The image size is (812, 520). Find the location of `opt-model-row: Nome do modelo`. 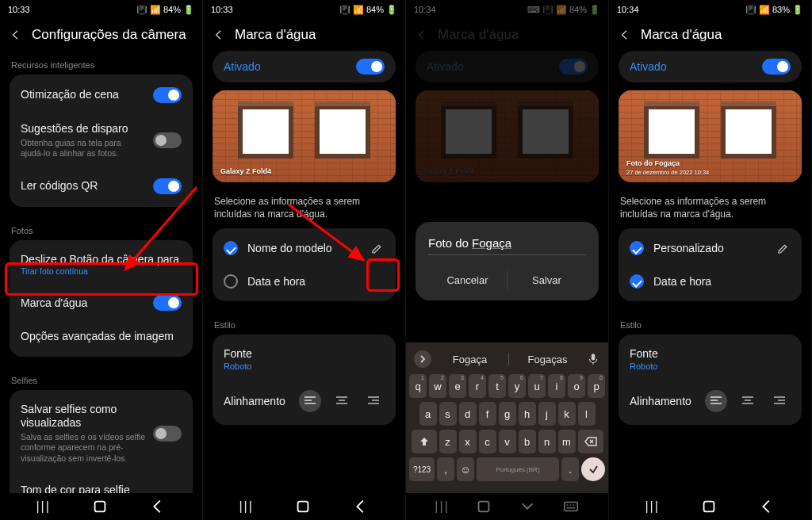

opt-model-row: Nome do modelo is located at coordinates (304, 248).